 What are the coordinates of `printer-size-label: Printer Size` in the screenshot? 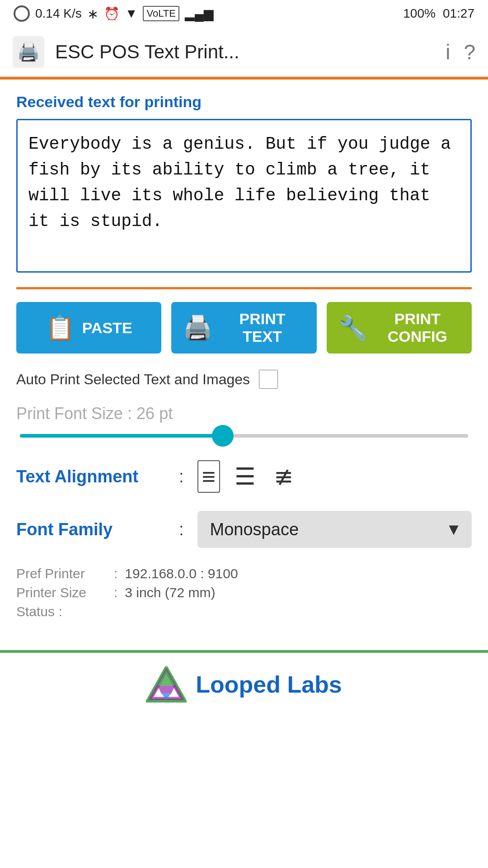 It's located at (61, 593).